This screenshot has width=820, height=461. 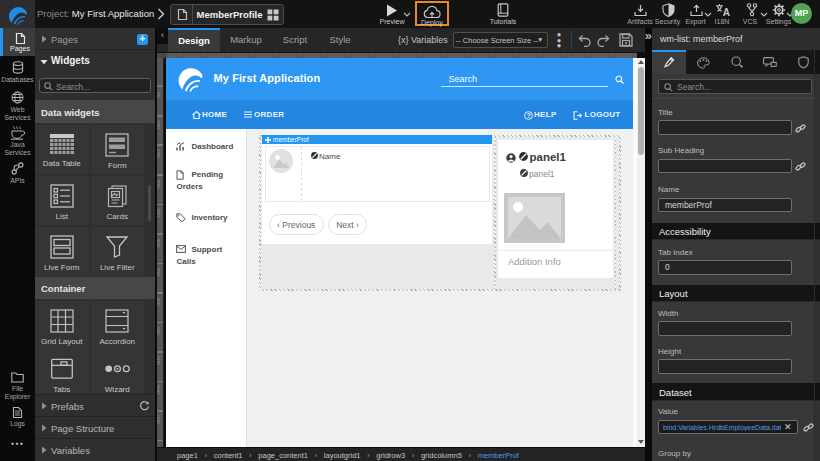 What do you see at coordinates (726, 12) in the screenshot?
I see `svg-text: A` at bounding box center [726, 12].